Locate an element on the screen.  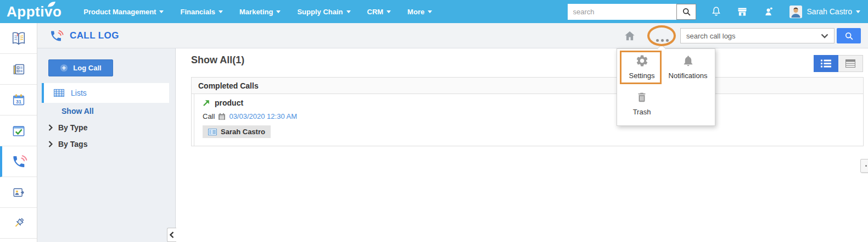
calendar-icon: 31 is located at coordinates (19, 100).